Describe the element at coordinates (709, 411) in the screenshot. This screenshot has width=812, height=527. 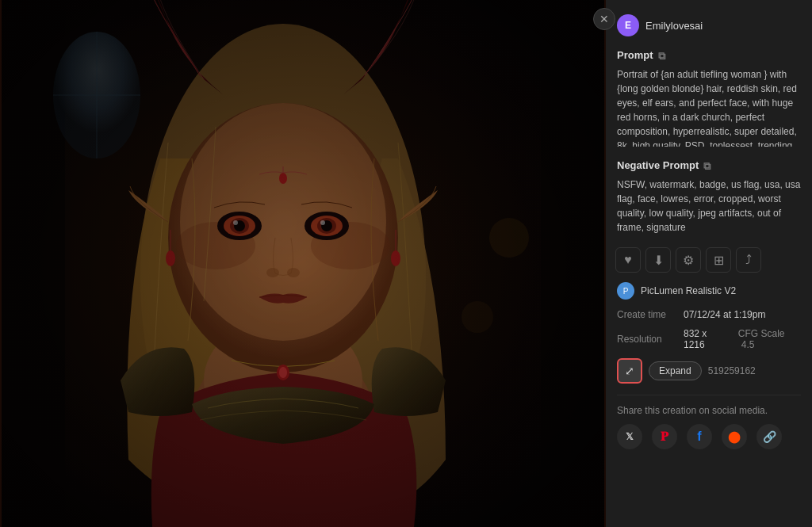
I see `share-label: Share this creation on social media.` at that location.